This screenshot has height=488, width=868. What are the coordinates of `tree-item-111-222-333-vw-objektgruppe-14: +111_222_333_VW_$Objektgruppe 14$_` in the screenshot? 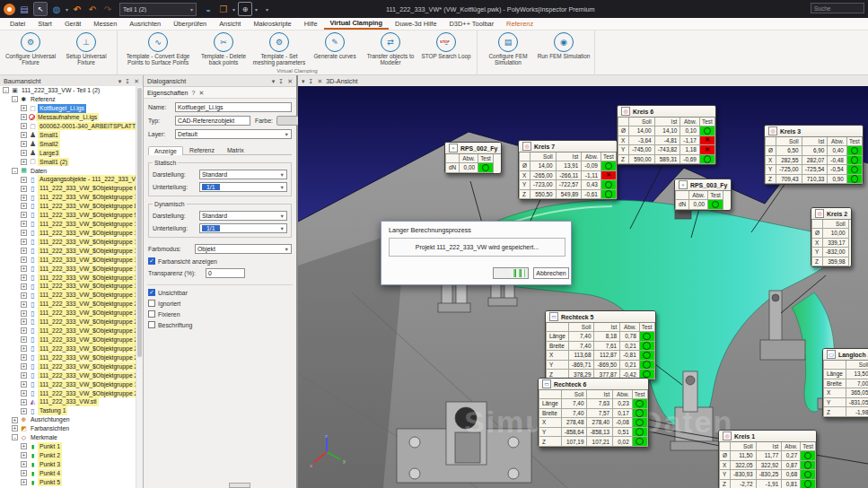 It's located at (68, 251).